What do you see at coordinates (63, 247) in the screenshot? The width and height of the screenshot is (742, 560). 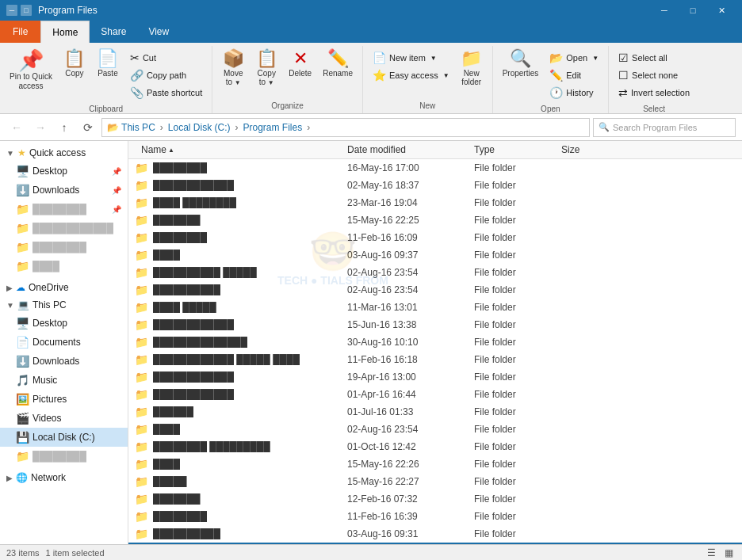 I see `sidebar-quickaccess-item-3: 📁 ████████` at bounding box center [63, 247].